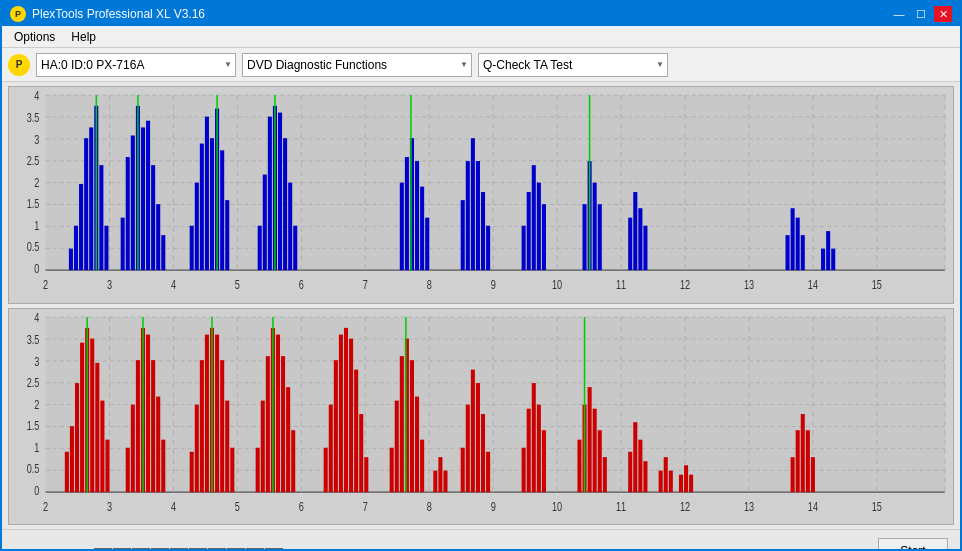  What do you see at coordinates (34, 37) in the screenshot?
I see `menu-options: Options` at bounding box center [34, 37].